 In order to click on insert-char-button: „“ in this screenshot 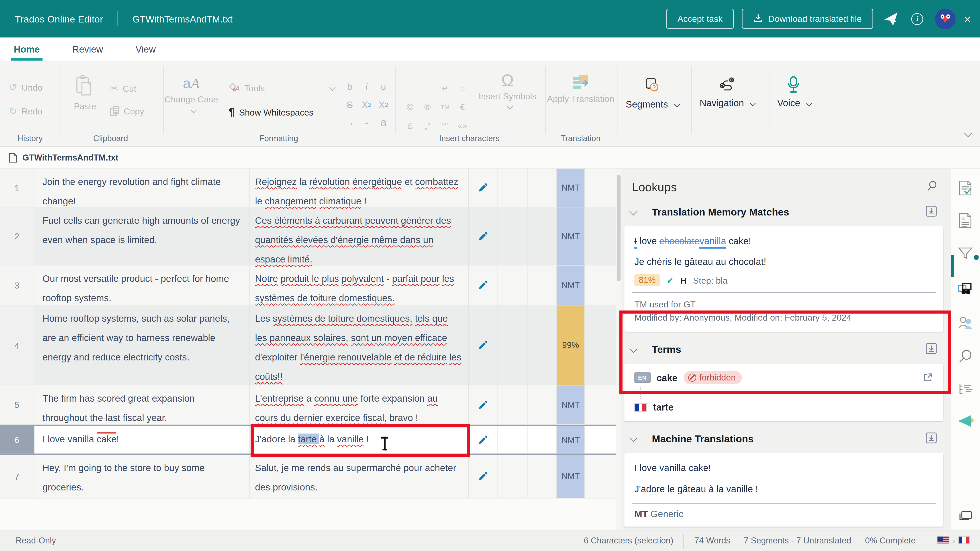, I will do `click(428, 125)`.